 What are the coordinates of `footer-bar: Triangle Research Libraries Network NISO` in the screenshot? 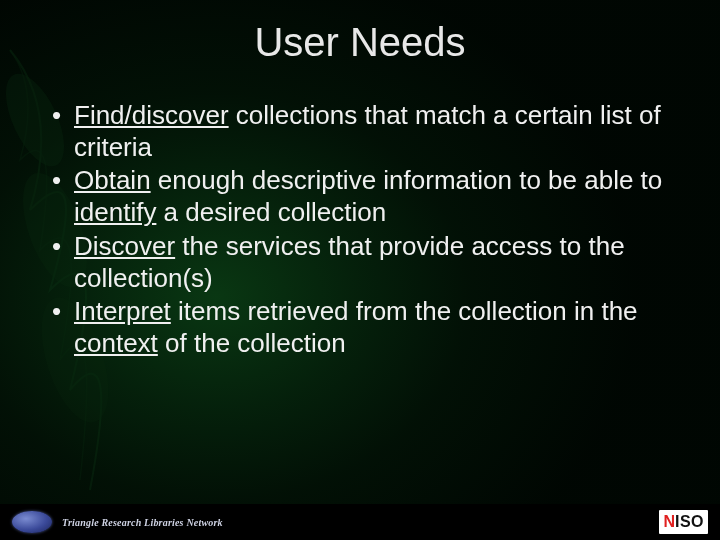 It's located at (360, 522).